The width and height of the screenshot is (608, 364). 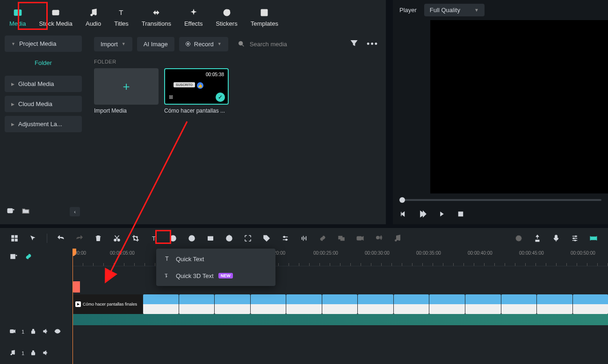 I want to click on tl-select-icon, so click(x=33, y=238).